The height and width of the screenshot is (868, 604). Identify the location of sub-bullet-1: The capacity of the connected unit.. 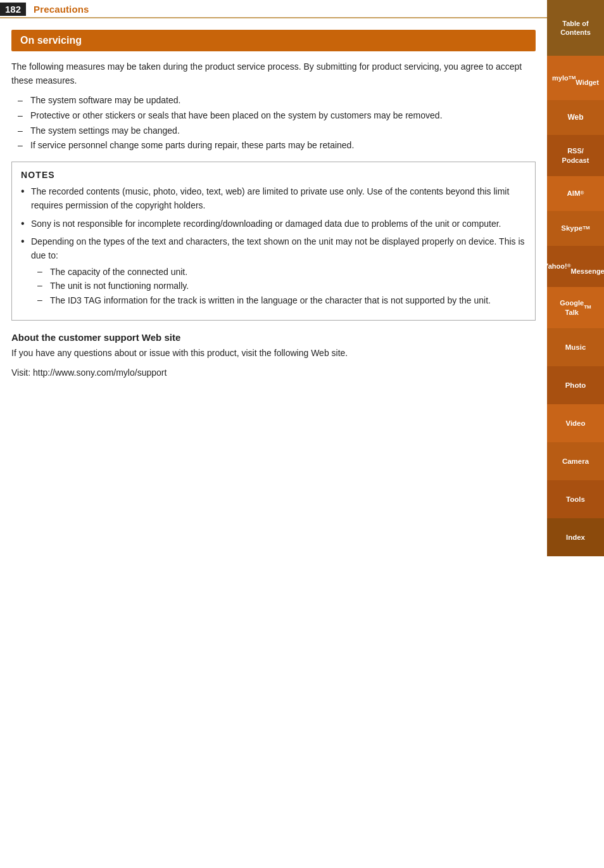
(282, 272).